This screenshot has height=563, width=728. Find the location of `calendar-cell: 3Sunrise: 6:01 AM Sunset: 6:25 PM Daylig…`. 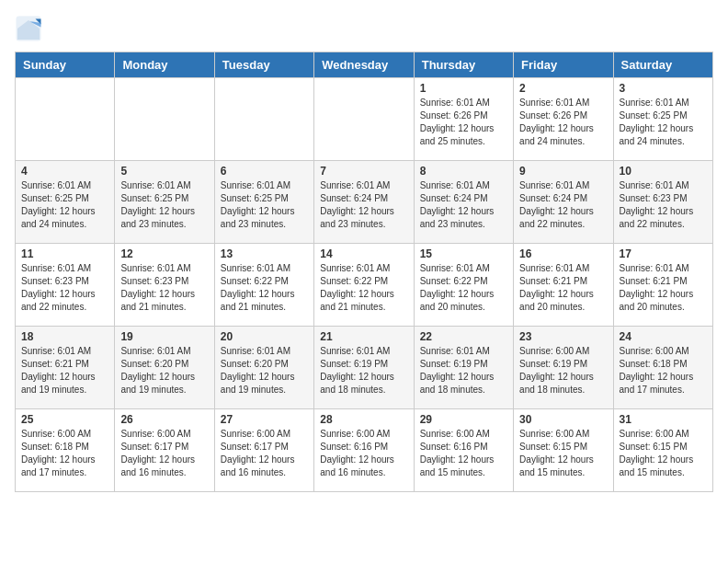

calendar-cell: 3Sunrise: 6:01 AM Sunset: 6:25 PM Daylig… is located at coordinates (663, 120).